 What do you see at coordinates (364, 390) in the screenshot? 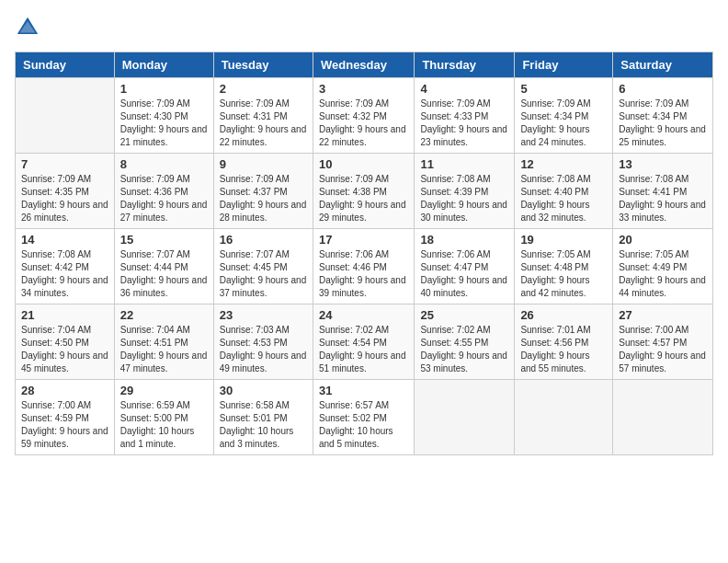
I see `day-number: 31` at bounding box center [364, 390].